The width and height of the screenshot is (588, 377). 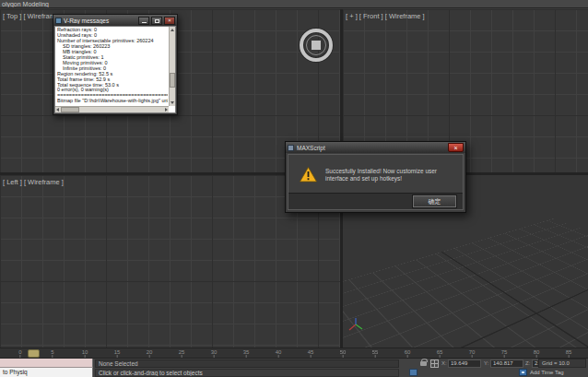 I want to click on warning-icon, so click(x=308, y=175).